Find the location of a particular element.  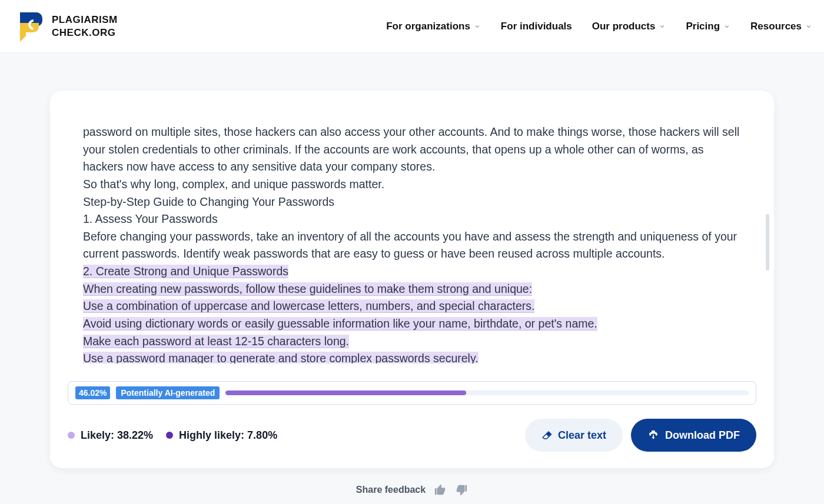

legend-likely: Likely: 38.22% is located at coordinates (111, 435).